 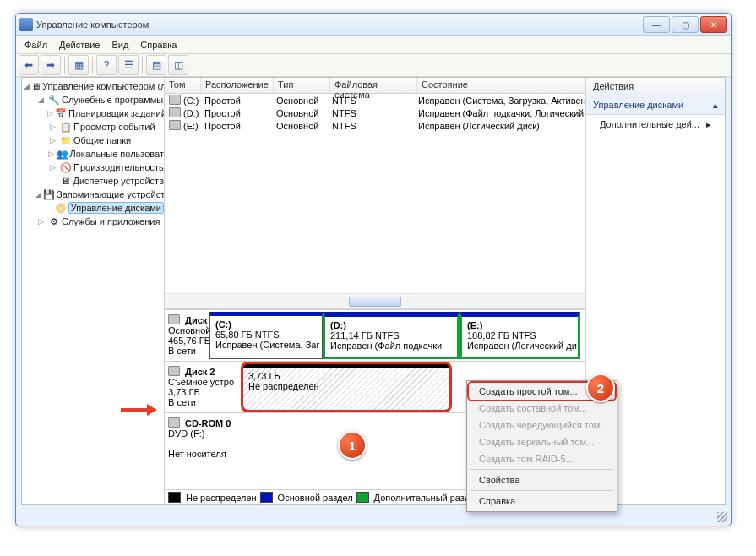 What do you see at coordinates (93, 221) in the screenshot?
I see `tree-item: ▷⚙Службы и приложения` at bounding box center [93, 221].